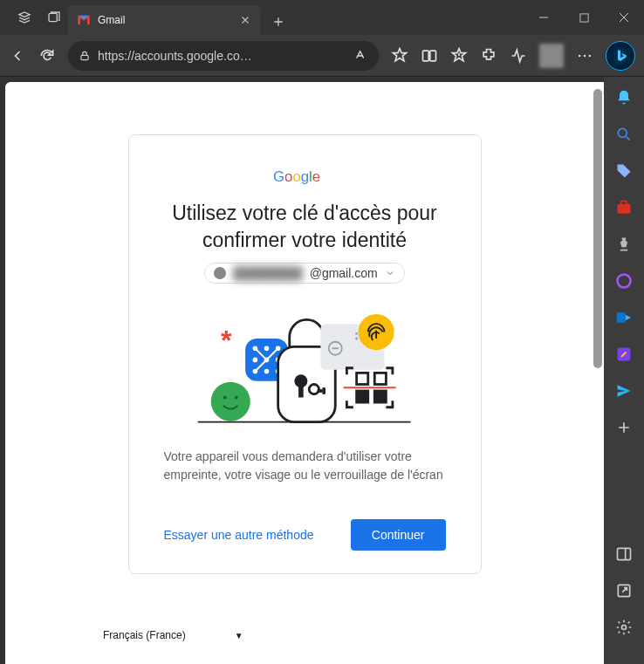  I want to click on more-menu-icon, so click(585, 56).